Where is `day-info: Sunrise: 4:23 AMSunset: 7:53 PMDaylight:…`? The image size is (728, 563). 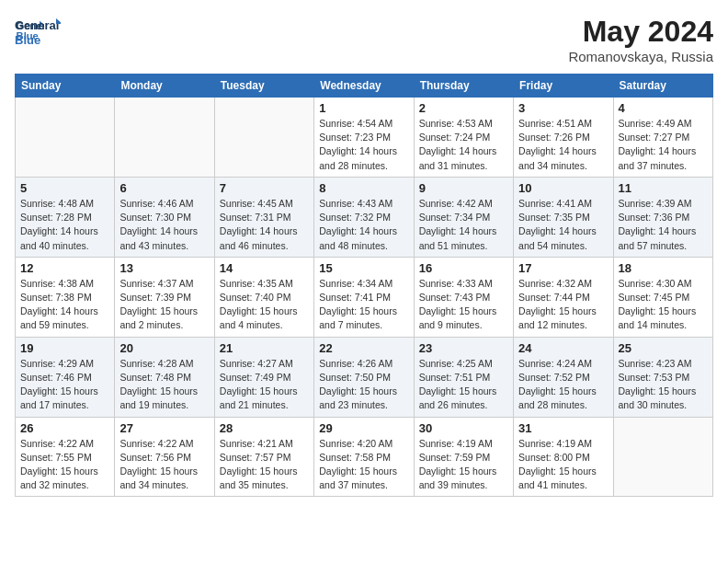 day-info: Sunrise: 4:23 AMSunset: 7:53 PMDaylight:… is located at coordinates (664, 385).